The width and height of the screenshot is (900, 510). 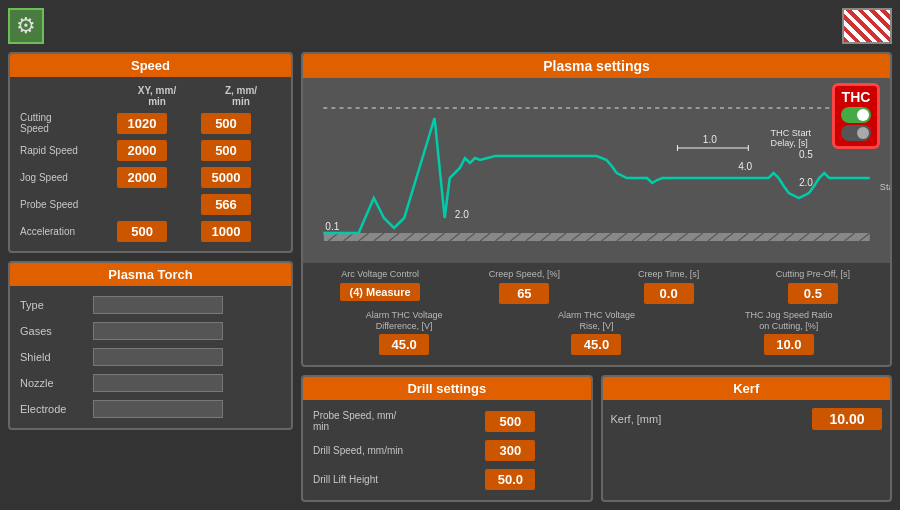 I want to click on thc-jog-ratio-control: THC Jog Speed Ratioon Cutting, [%] 10.0, so click(x=789, y=333).